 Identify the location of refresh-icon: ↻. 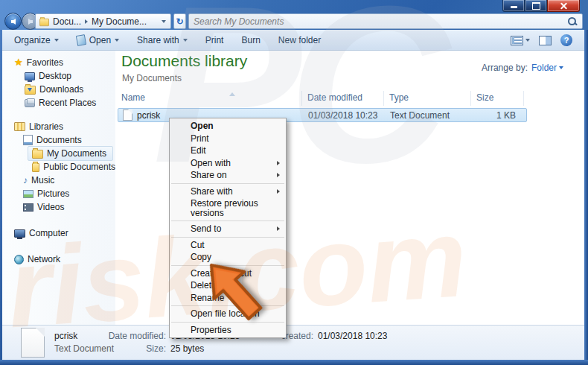
(179, 22).